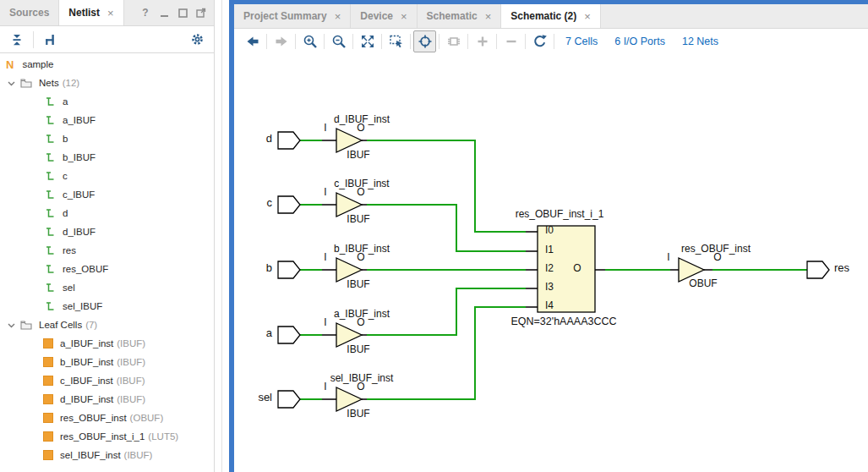 The image size is (868, 472). Describe the element at coordinates (281, 41) in the screenshot. I see `forward-icon` at that location.